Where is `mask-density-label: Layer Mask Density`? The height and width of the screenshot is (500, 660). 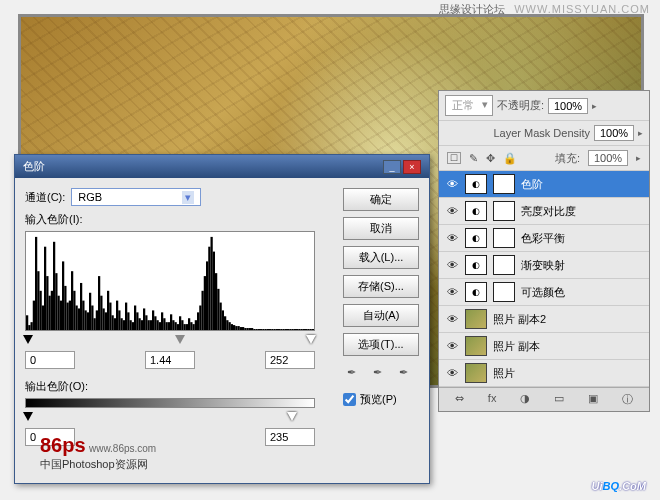 mask-density-label: Layer Mask Density is located at coordinates (518, 133).